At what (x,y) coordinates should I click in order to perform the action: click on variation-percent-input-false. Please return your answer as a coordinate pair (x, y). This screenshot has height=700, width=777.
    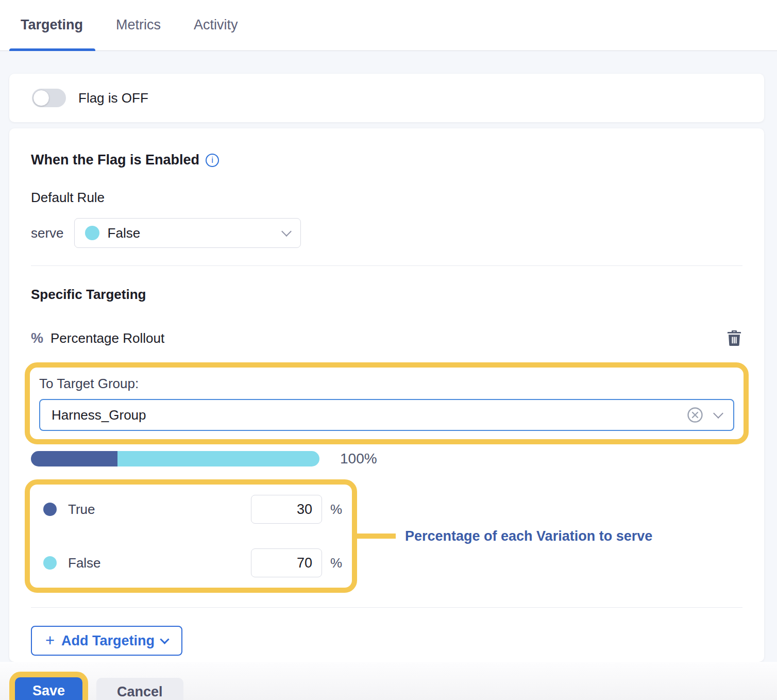
    Looking at the image, I should click on (286, 563).